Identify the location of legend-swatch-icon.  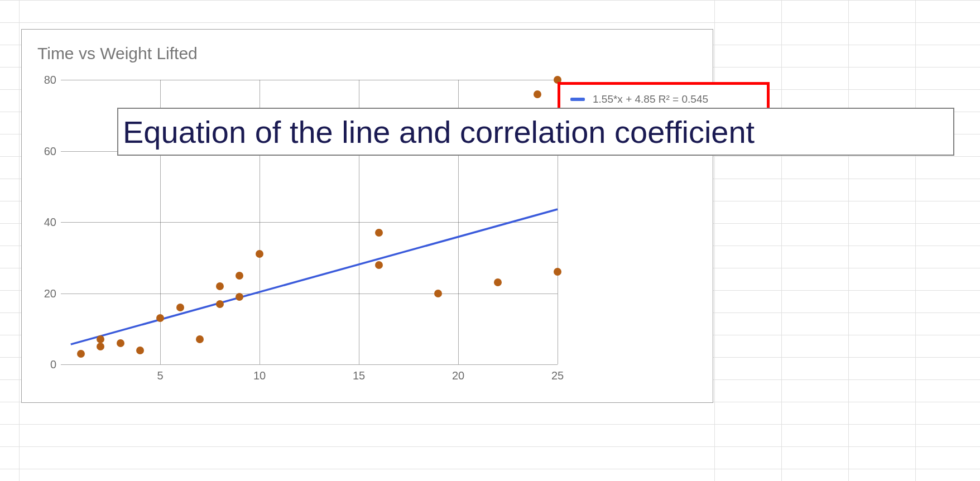
(578, 99).